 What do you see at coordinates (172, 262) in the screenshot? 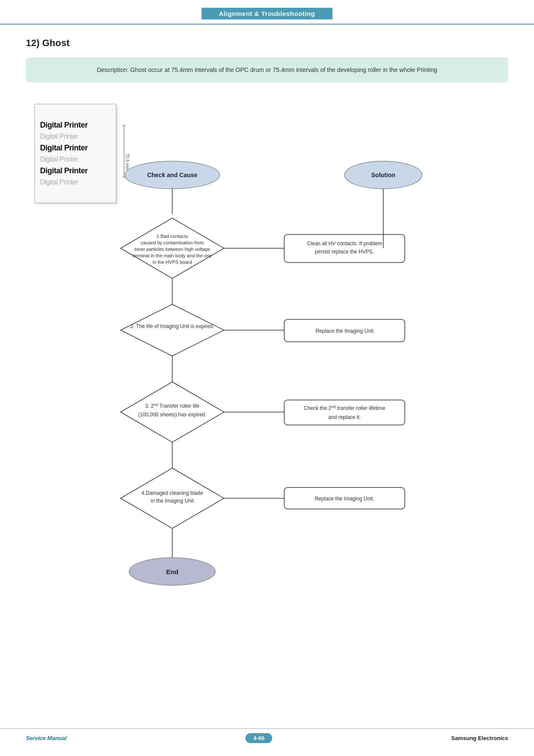
I see `svg-text: in the HVPS board` at bounding box center [172, 262].